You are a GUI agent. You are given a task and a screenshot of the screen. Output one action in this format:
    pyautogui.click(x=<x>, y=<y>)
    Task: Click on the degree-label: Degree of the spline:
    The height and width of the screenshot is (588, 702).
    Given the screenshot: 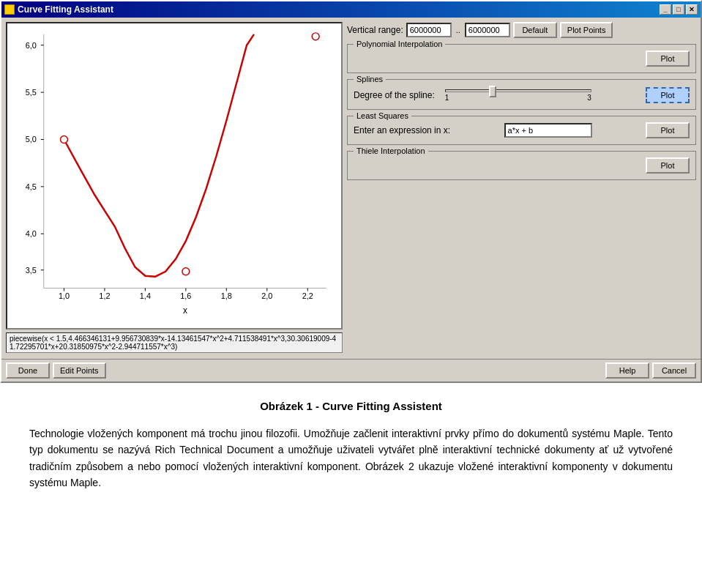 What is the action you would take?
    pyautogui.click(x=394, y=95)
    